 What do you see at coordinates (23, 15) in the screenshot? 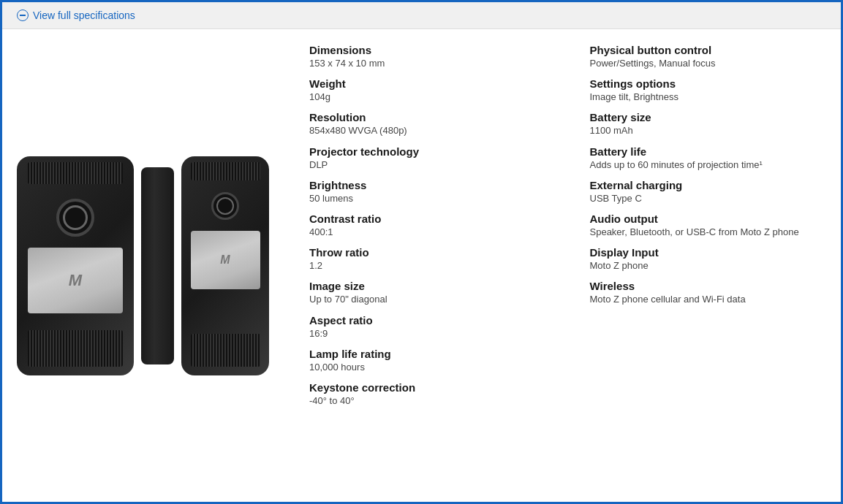
I see `minus-line` at bounding box center [23, 15].